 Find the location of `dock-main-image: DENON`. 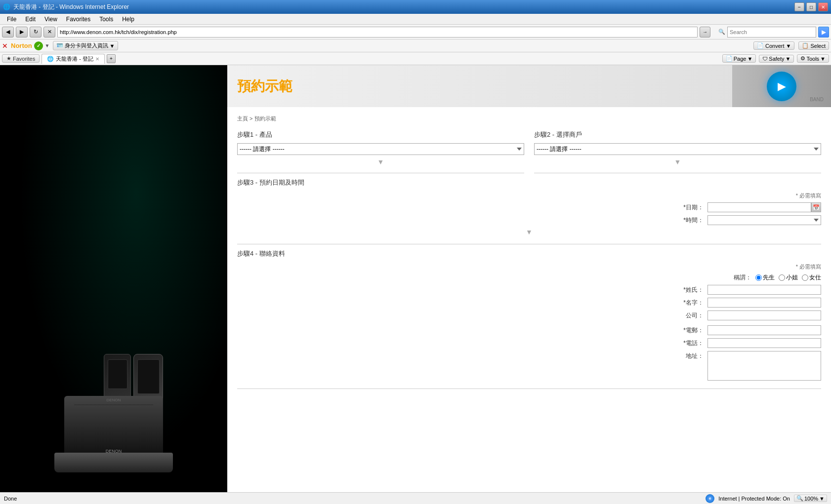

dock-main-image: DENON is located at coordinates (114, 426).